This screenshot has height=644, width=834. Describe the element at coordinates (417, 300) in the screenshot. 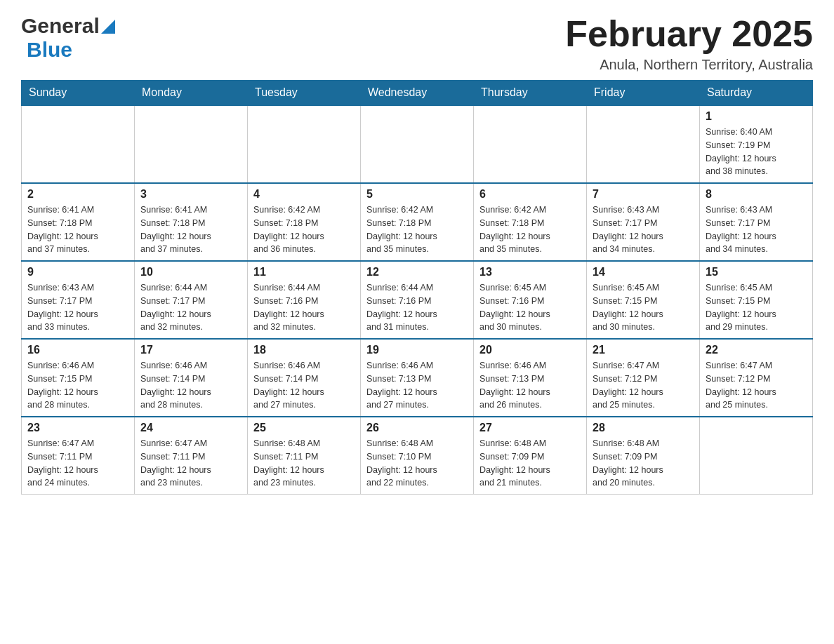

I see `calendar-cell: 12Sunrise: 6:44 AM Sunset: 7:16 PM Dayli…` at that location.